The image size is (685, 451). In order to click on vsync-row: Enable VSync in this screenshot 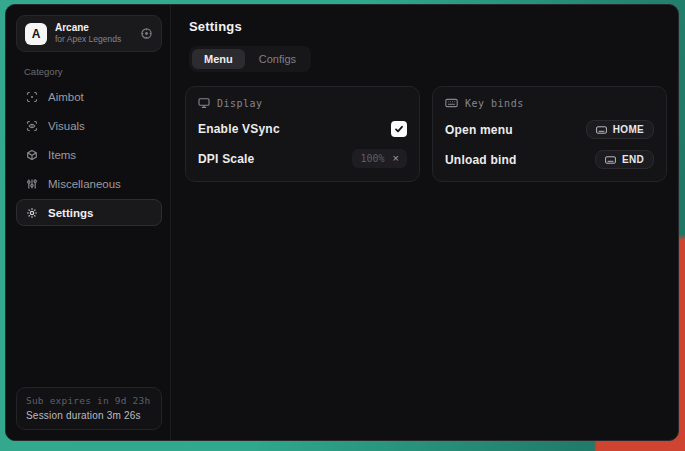, I will do `click(302, 129)`.